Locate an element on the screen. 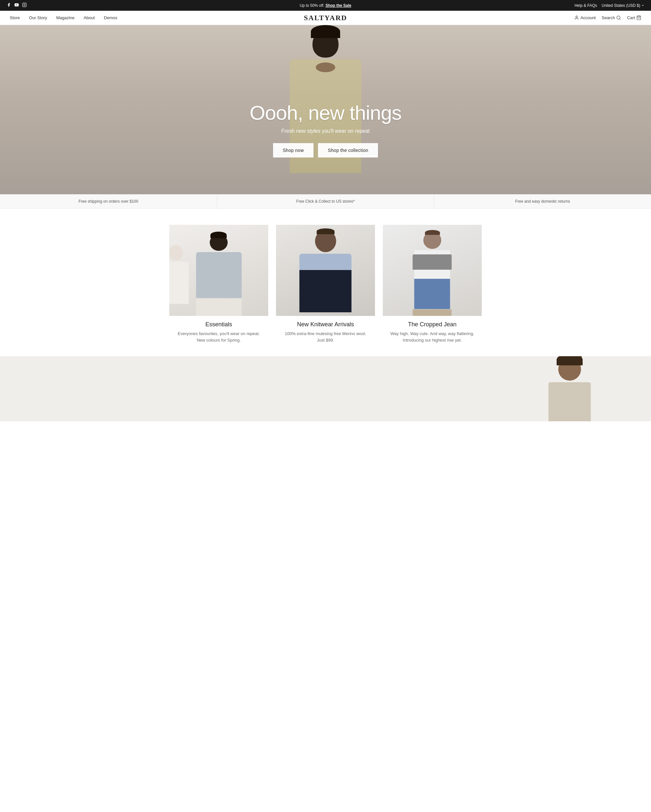 The image size is (651, 812). essentials-figure is located at coordinates (219, 273).